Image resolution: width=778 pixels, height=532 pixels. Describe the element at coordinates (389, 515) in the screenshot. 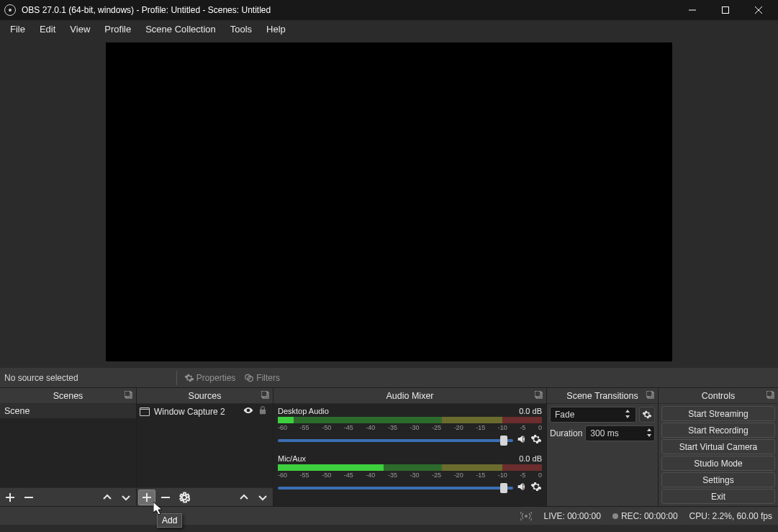

I see `statusbar: LIVE: 00:00:00 REC: 00:00:00 CPU: 2.2%, …` at that location.